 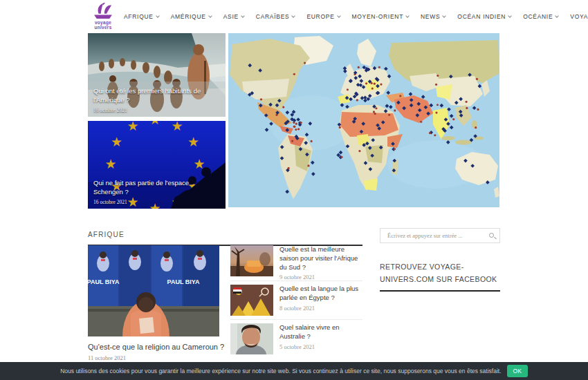 I want to click on nav-item-asie: ASIE, so click(x=234, y=17).